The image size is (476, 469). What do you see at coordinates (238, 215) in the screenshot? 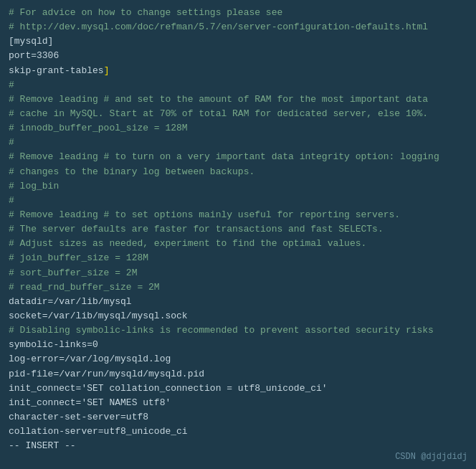
I see `code-line: # Remove leading # to set options mainly…` at bounding box center [238, 215].